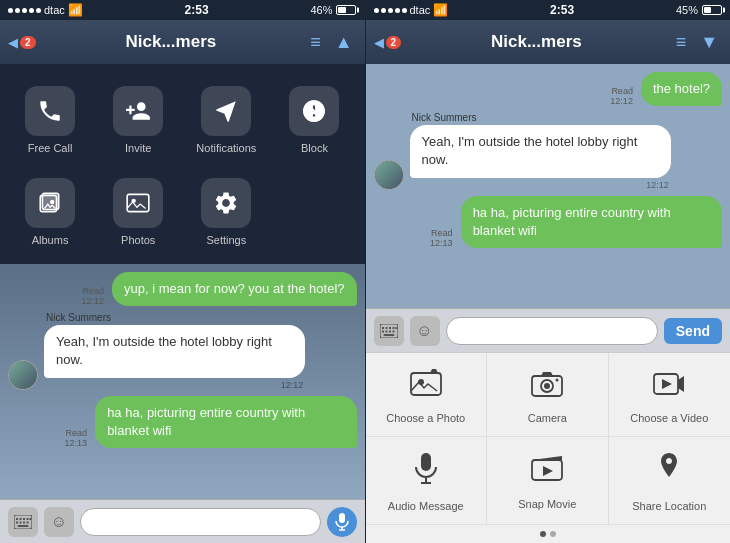 The height and width of the screenshot is (543, 730). I want to click on left-read-wrap-1: Read 12:12, so click(94, 296).